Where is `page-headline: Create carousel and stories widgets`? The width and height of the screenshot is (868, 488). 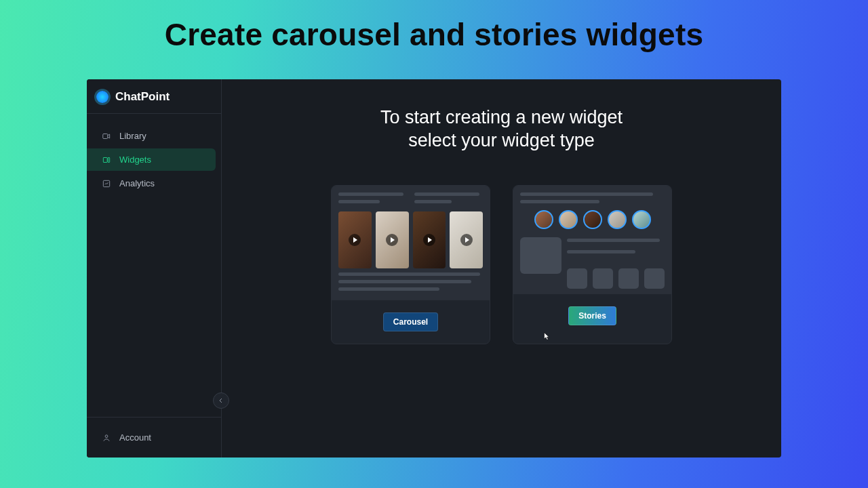
page-headline: Create carousel and stories widgets is located at coordinates (434, 26).